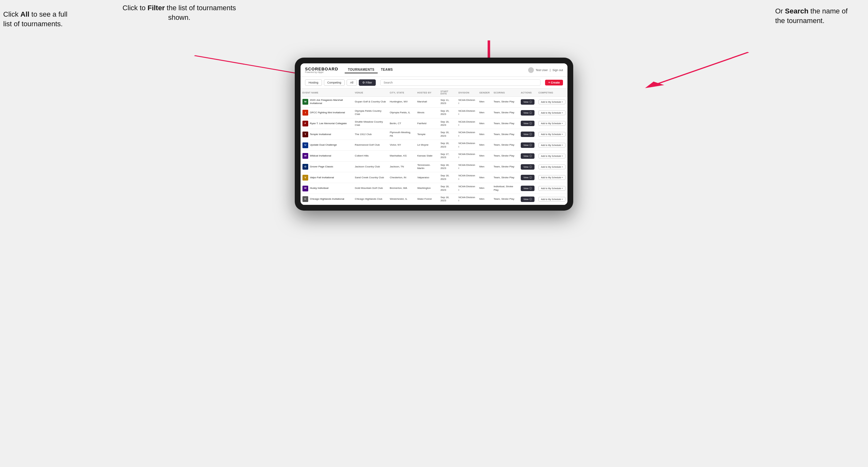 The width and height of the screenshot is (868, 467). What do you see at coordinates (427, 124) in the screenshot?
I see `cell-hosted-by: Fairfield` at bounding box center [427, 124].